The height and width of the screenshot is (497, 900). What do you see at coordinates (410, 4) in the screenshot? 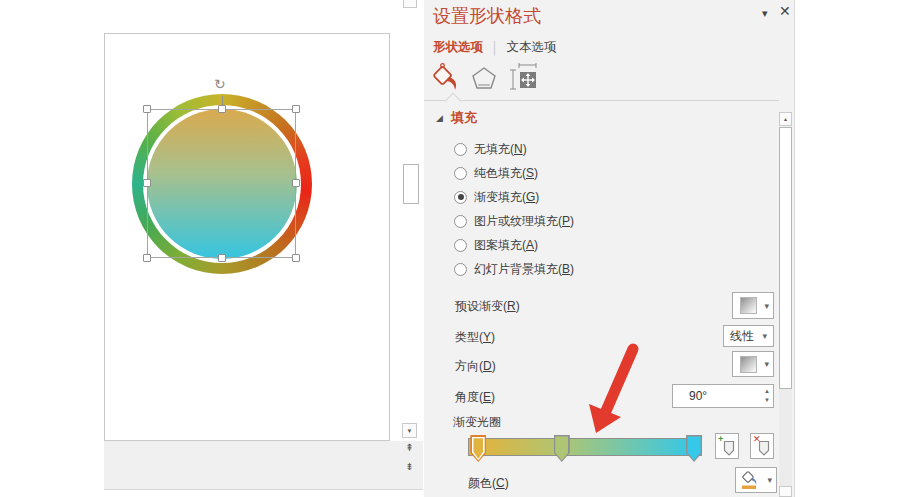
I see `canvas-scroll-up-button` at bounding box center [410, 4].